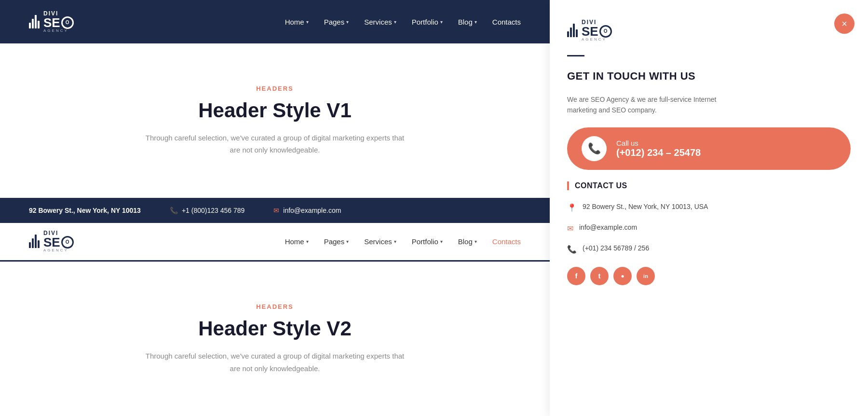  I want to click on brand-o-circle-second: O, so click(68, 242).